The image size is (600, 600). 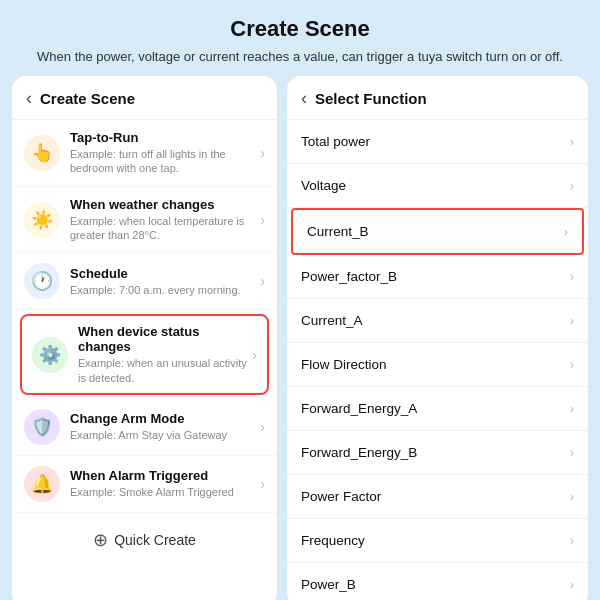 What do you see at coordinates (438, 582) in the screenshot?
I see `func-item-power-b: Power_B ›` at bounding box center [438, 582].